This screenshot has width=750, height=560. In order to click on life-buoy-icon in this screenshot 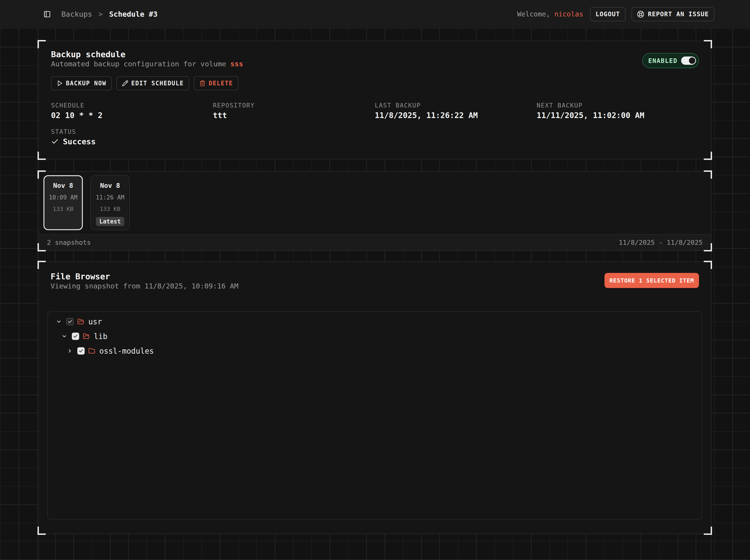, I will do `click(641, 14)`.